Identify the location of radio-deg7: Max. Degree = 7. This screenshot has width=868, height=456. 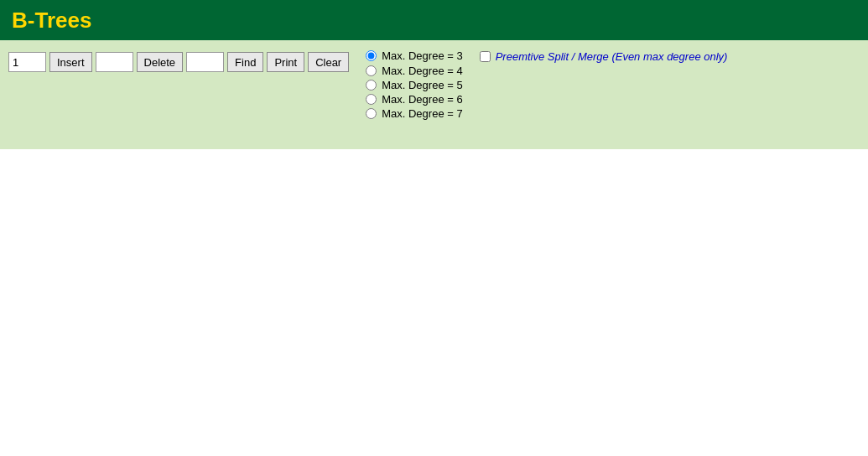
(547, 114).